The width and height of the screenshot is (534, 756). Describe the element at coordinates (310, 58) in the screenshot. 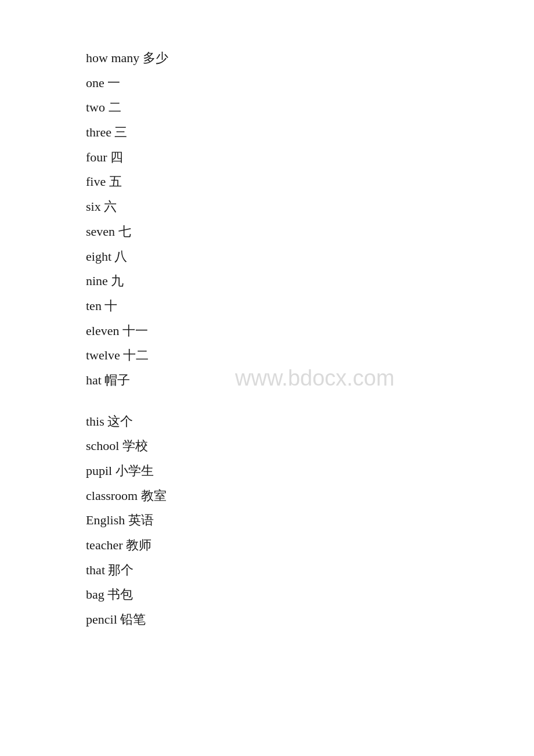

I see `list-item: how many 多少` at that location.